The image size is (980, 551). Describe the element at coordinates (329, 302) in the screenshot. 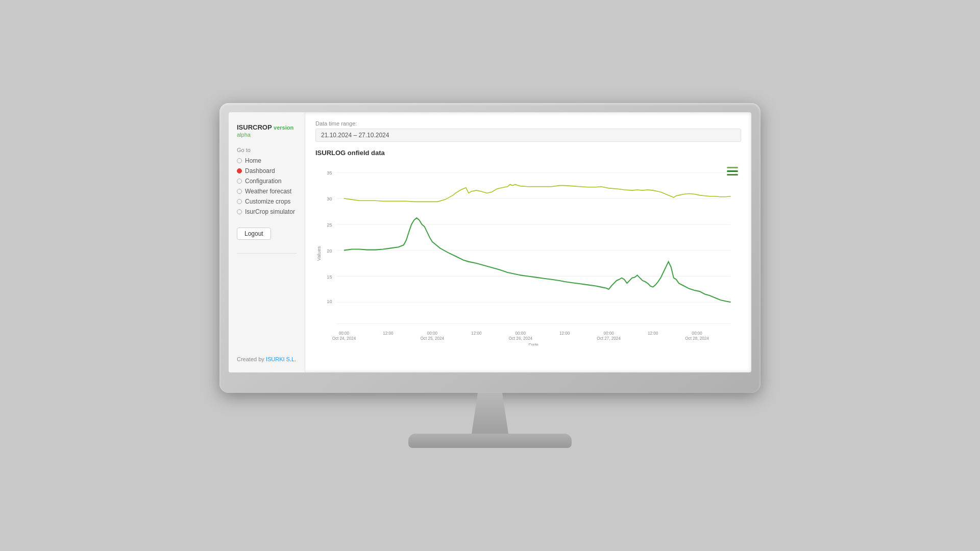

I see `svg-text: 10` at that location.